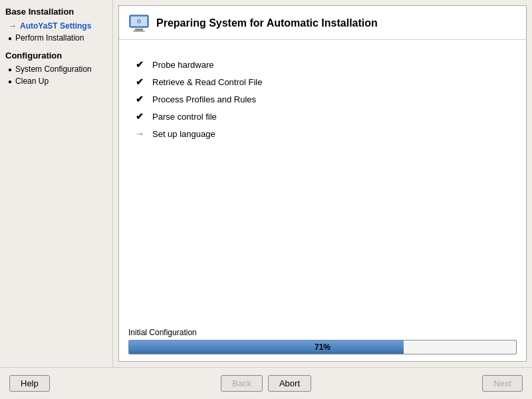 Image resolution: width=532 pixels, height=399 pixels. Describe the element at coordinates (323, 341) in the screenshot. I see `content-footer: Initial Configuration 71%` at that location.